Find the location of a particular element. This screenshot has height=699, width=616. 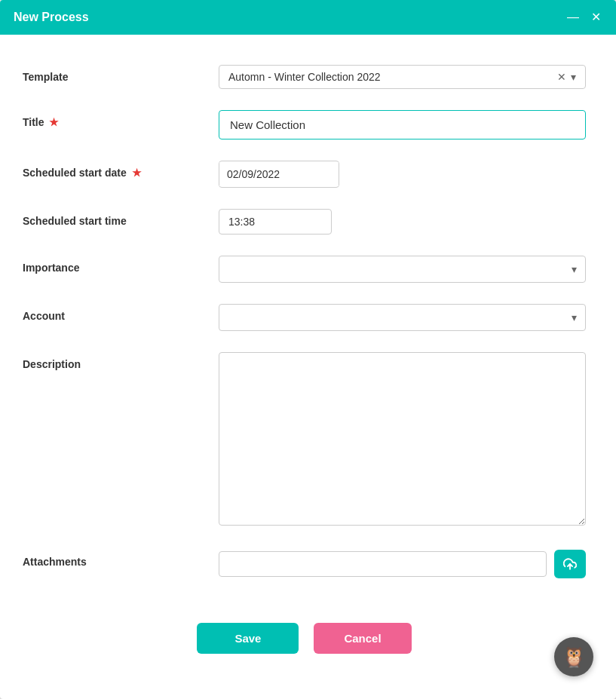

template-row: Template Automn - Winter Collection 2022… is located at coordinates (305, 77).